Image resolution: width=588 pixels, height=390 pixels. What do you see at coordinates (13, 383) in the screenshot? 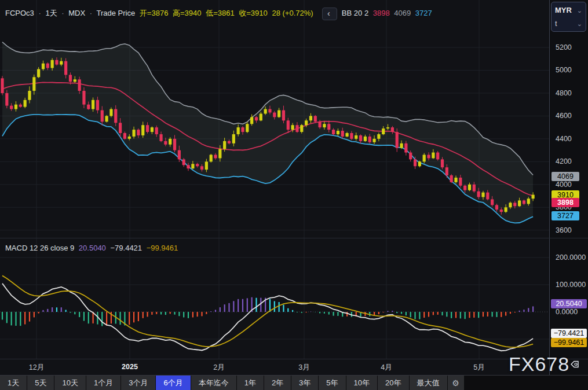
I see `range-button-1天: 1天` at bounding box center [13, 383].